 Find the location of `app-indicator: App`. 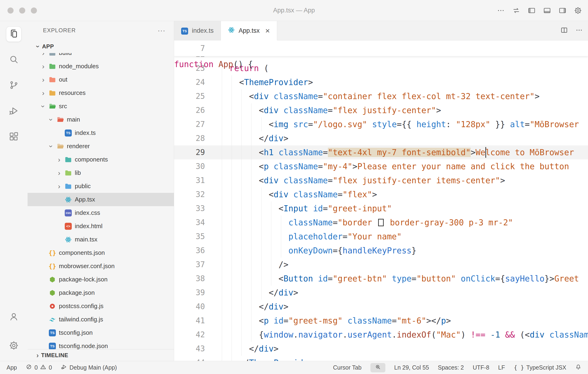

app-indicator: App is located at coordinates (12, 368).